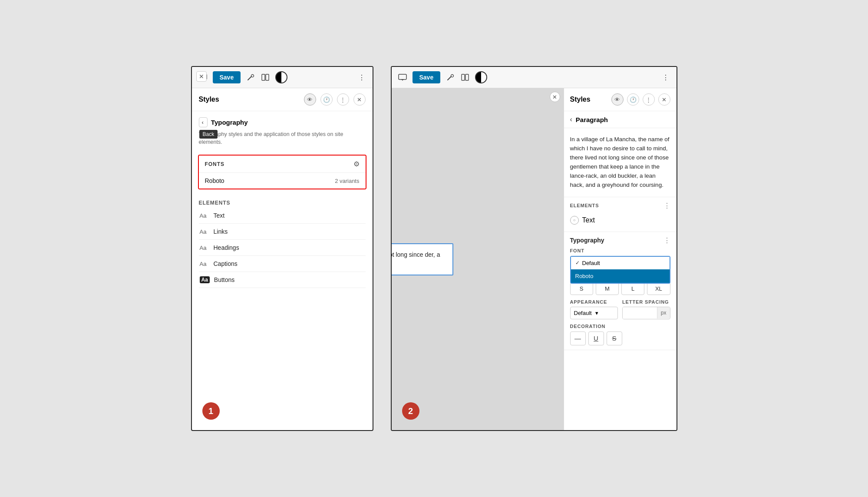 This screenshot has width=868, height=497. Describe the element at coordinates (646, 309) in the screenshot. I see `spacing-group: LETTER SPACING px` at that location.